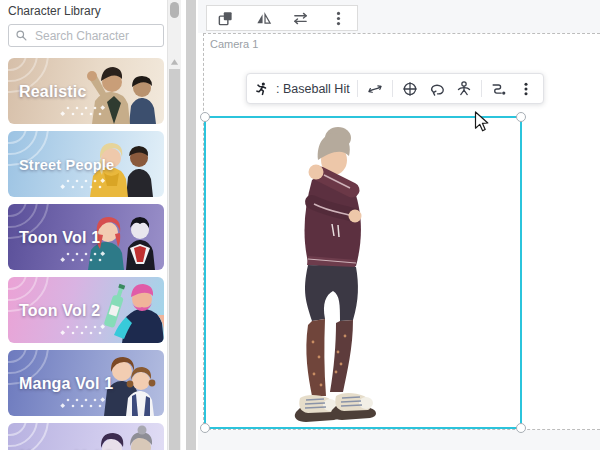 Image resolution: width=600 pixels, height=450 pixels. I want to click on swap-arrows-icon, so click(300, 18).